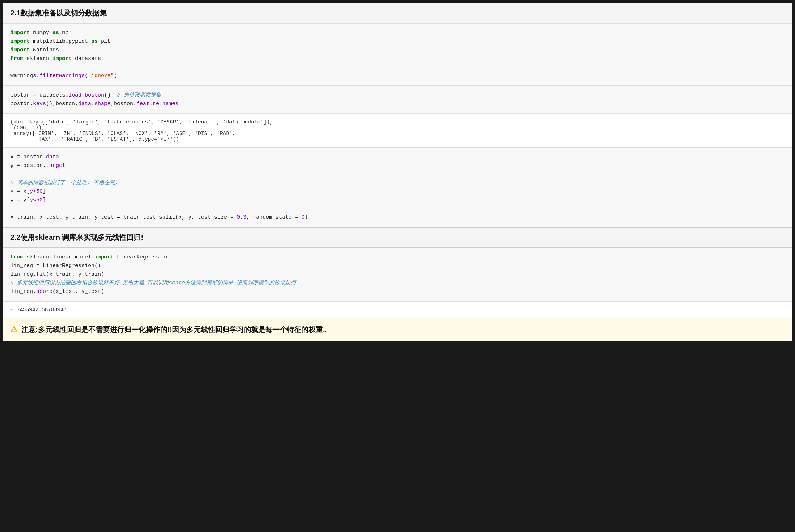 The width and height of the screenshot is (795, 532). Describe the element at coordinates (62, 104) in the screenshot. I see `code-text: (),boston.` at that location.